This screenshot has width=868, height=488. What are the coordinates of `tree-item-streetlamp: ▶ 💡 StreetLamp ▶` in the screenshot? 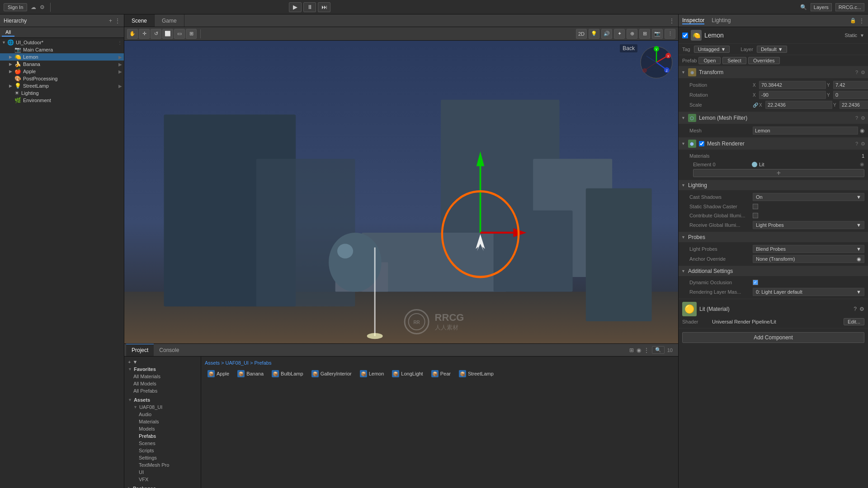 It's located at (62, 86).